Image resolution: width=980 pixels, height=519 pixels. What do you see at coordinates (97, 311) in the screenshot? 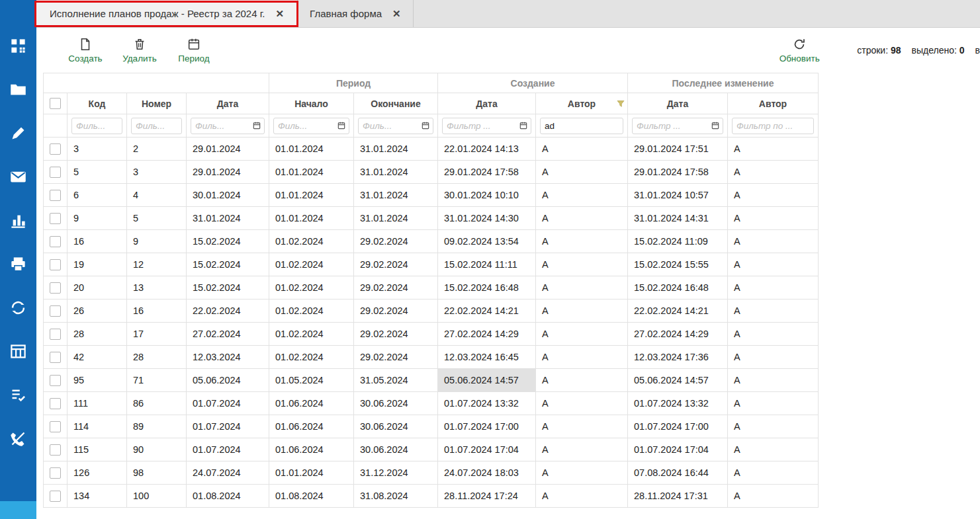
I see `cell: 26` at bounding box center [97, 311].